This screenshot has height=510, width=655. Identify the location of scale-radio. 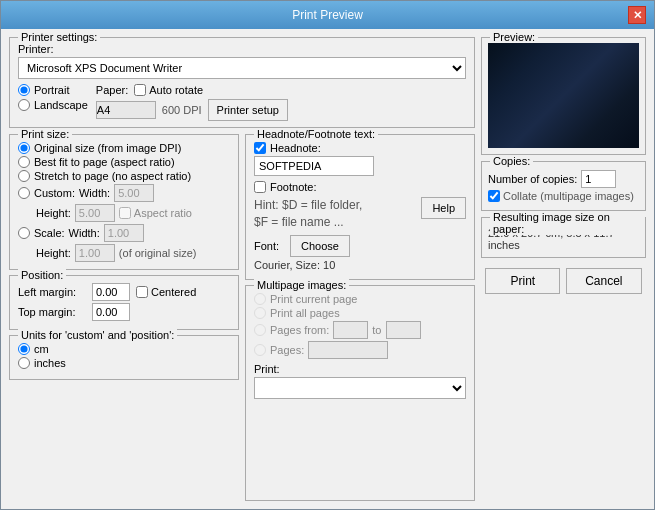
(24, 233).